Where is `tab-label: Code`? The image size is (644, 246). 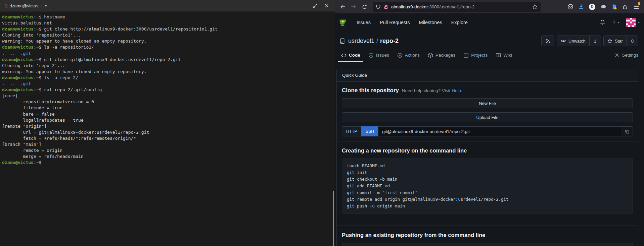
tab-label: Code is located at coordinates (355, 55).